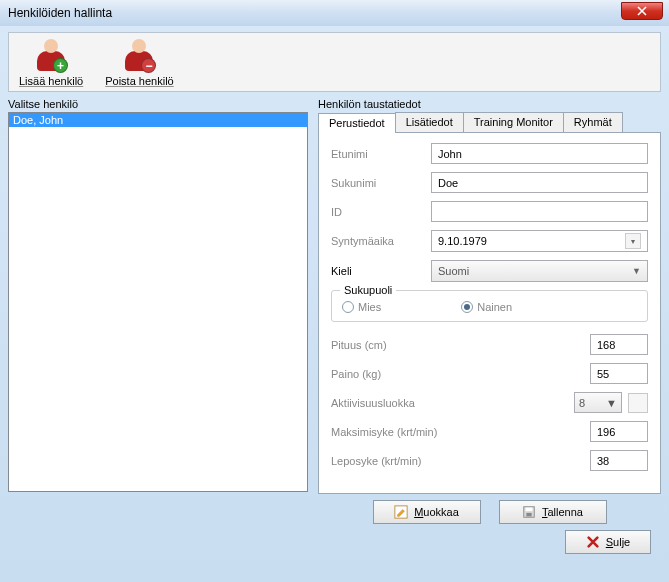 This screenshot has width=669, height=582. What do you see at coordinates (619, 432) in the screenshot?
I see `input-maksimisyke` at bounding box center [619, 432].